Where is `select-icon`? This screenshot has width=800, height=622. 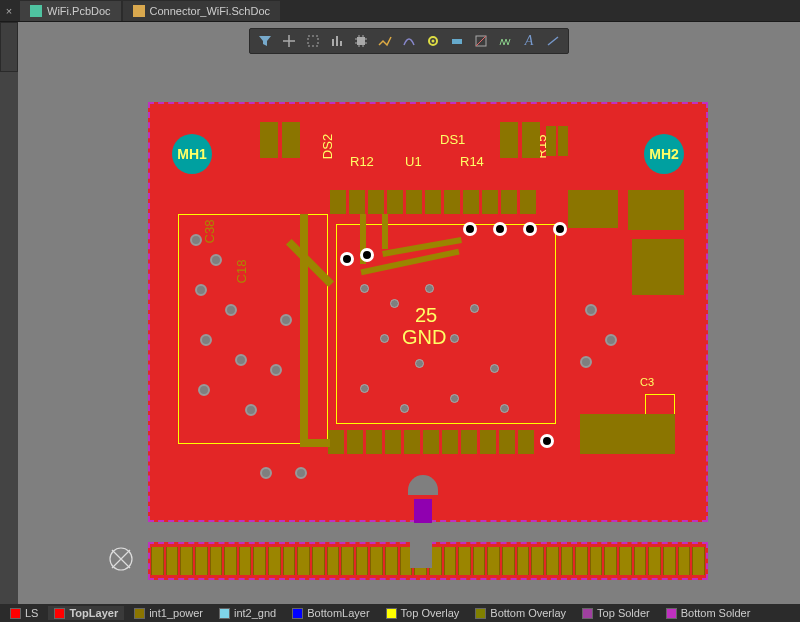 select-icon is located at coordinates (313, 41).